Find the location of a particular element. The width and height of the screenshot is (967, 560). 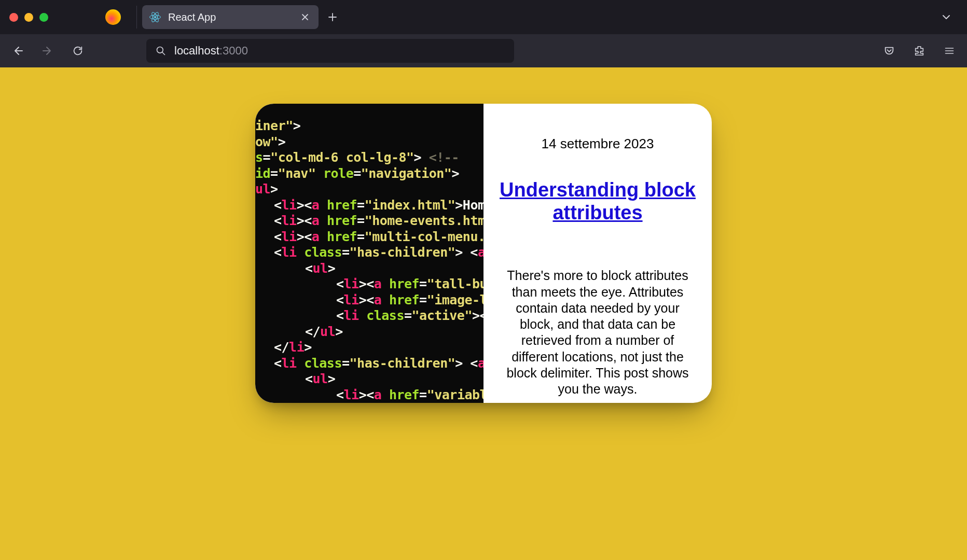

tab-title: React App is located at coordinates (230, 18).